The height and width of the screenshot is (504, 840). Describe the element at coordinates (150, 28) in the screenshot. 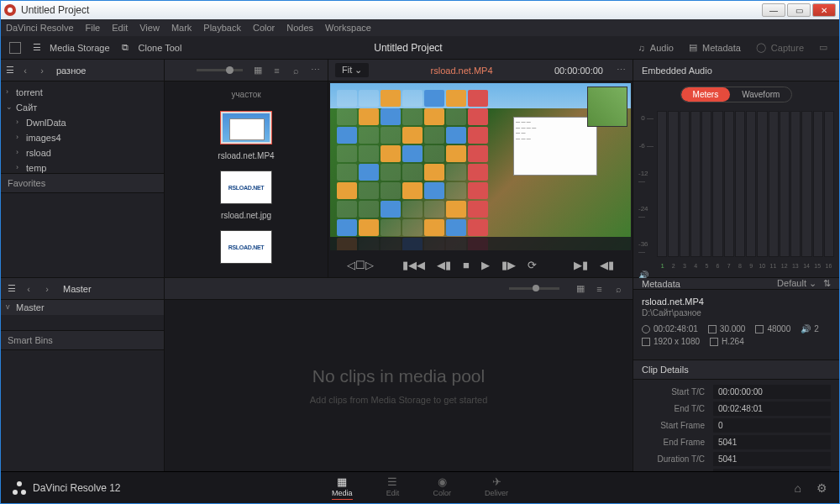

I see `menu-view: View` at that location.